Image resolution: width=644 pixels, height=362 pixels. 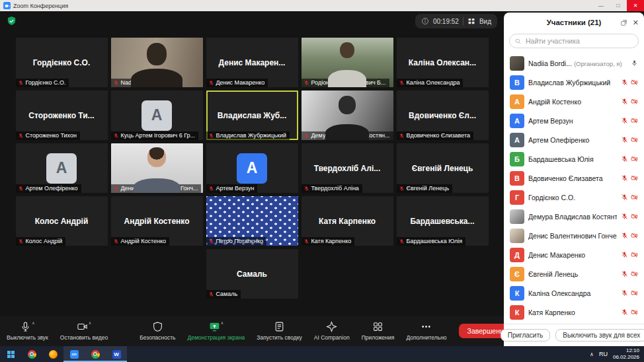 What do you see at coordinates (53, 354) in the screenshot?
I see `firefox-icon` at bounding box center [53, 354].